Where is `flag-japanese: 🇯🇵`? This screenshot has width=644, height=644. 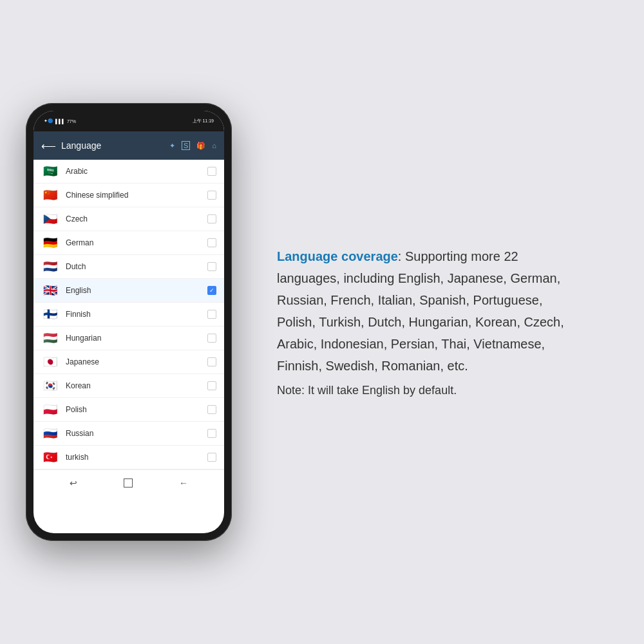 flag-japanese: 🇯🇵 is located at coordinates (50, 362).